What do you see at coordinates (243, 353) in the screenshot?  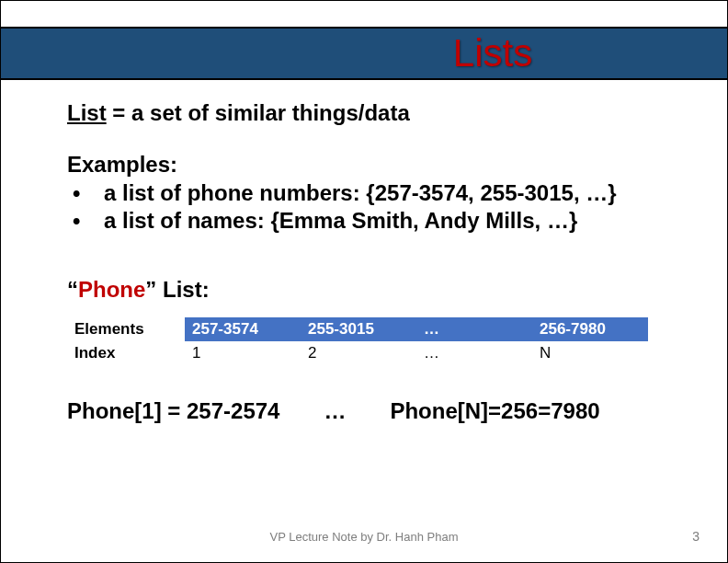 I see `index-cell: 1` at bounding box center [243, 353].